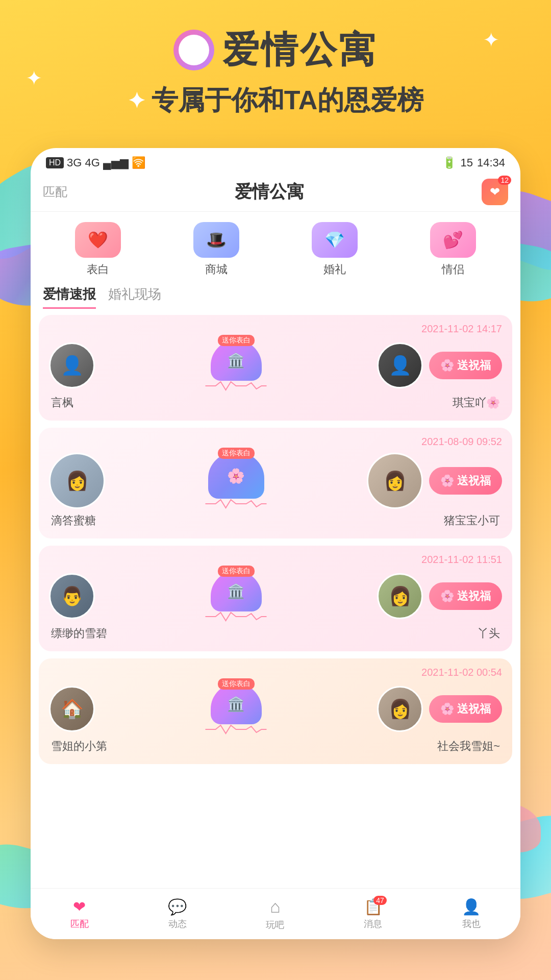  Describe the element at coordinates (447, 365) in the screenshot. I see `flower-icon: 🌸` at that location.